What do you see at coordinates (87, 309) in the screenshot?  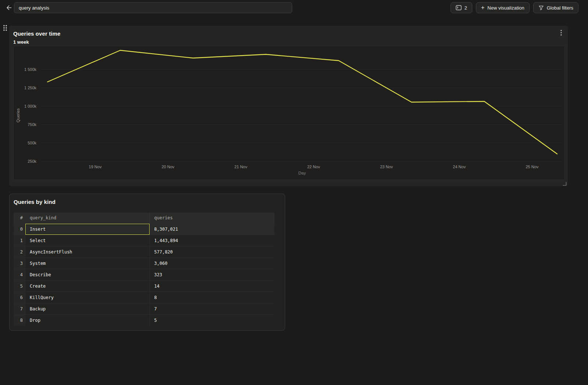 I see `query-kind-cell: Backup` at bounding box center [87, 309].